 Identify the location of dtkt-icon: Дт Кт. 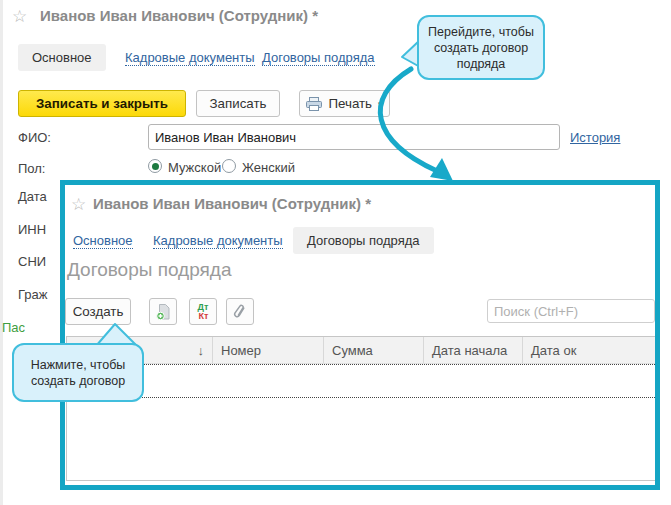
(204, 312).